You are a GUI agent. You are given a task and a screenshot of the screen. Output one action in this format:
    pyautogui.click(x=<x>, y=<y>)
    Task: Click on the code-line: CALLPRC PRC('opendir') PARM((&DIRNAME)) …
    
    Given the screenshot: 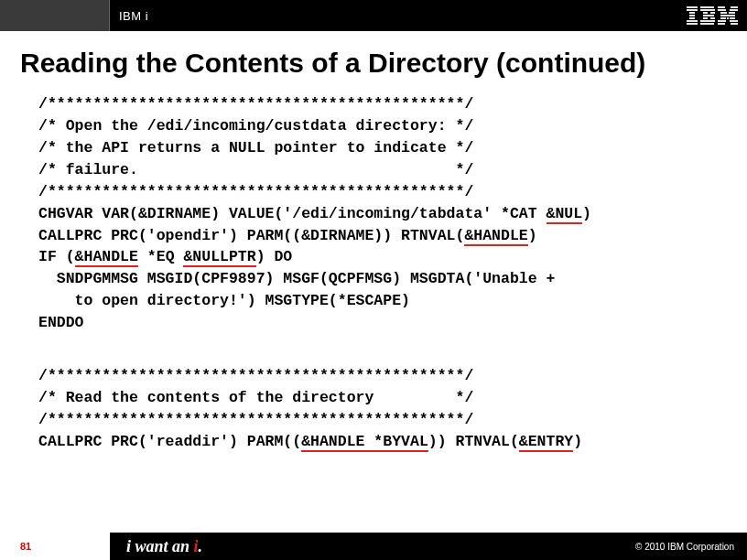 What is the action you would take?
    pyautogui.click(x=287, y=236)
    